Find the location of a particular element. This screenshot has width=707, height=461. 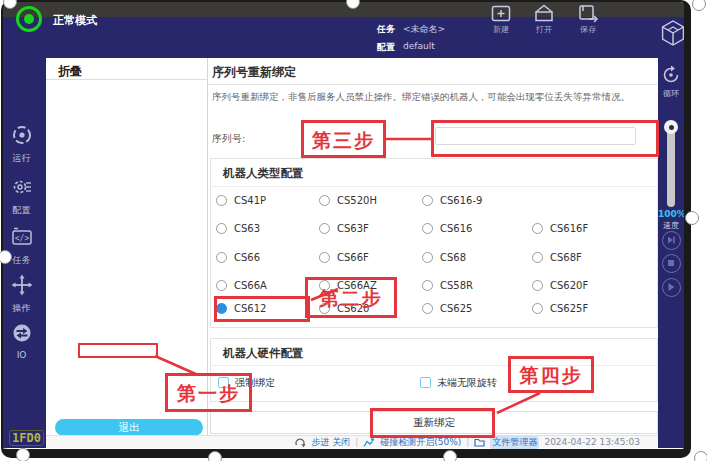

radio-label: CS66A is located at coordinates (250, 286).